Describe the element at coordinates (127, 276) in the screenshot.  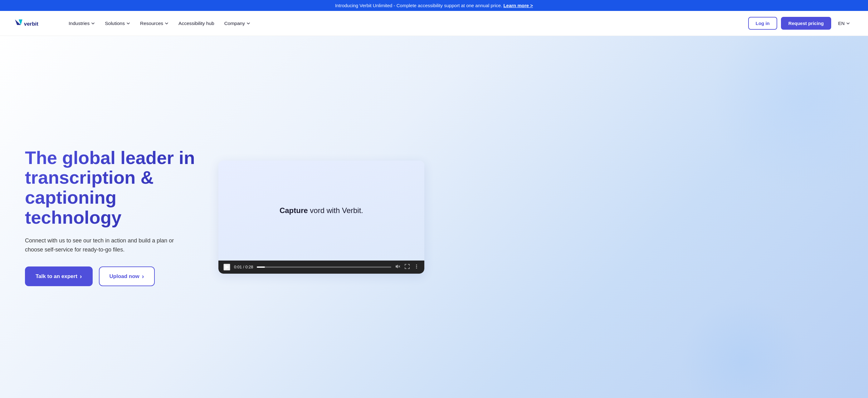
I see `upload-now-button: Upload now ›` at that location.